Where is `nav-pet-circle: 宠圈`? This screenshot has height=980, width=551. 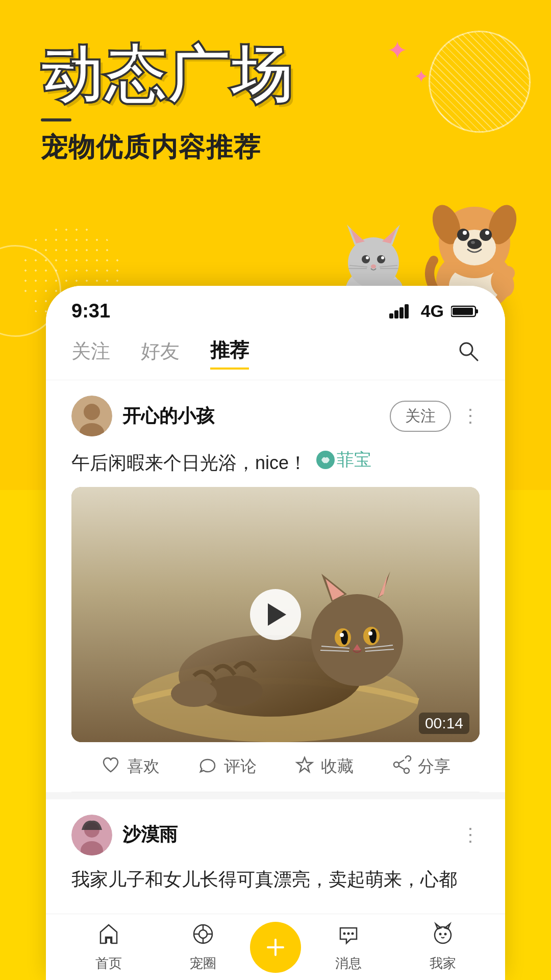 nav-pet-circle: 宠圈 is located at coordinates (203, 947).